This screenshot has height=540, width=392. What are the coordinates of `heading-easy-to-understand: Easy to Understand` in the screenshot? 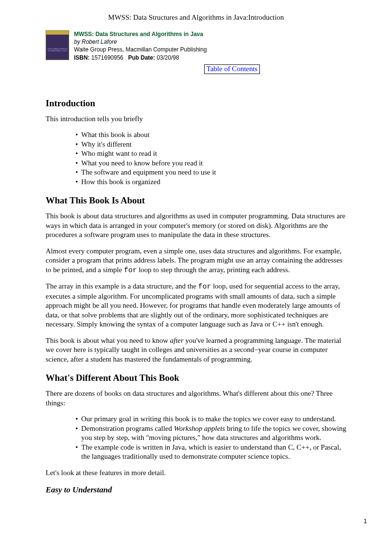 It's located at (196, 490).